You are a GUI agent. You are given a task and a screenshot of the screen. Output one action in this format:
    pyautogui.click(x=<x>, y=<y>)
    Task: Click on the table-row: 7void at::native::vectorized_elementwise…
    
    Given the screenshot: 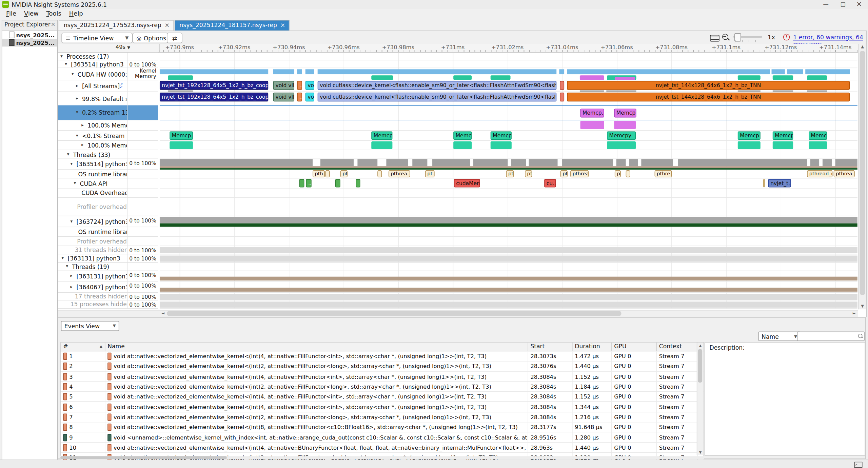 What is the action you would take?
    pyautogui.click(x=382, y=417)
    